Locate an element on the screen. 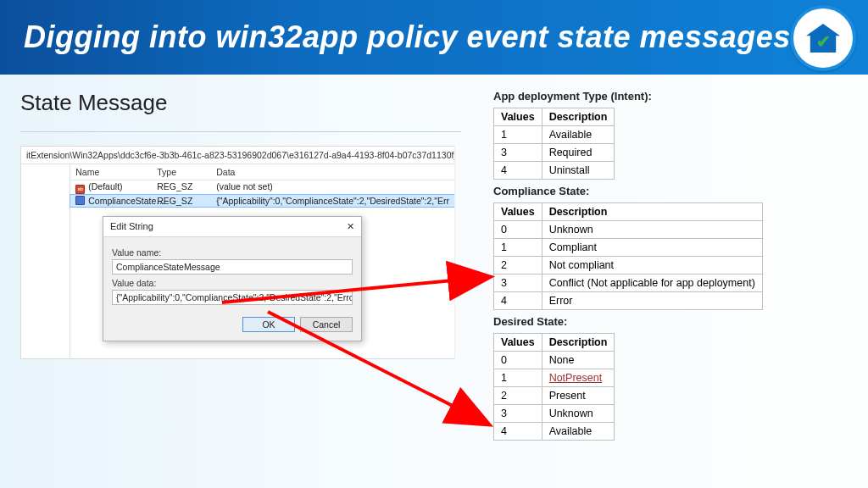 Image resolution: width=868 pixels, height=488 pixels. table-row: 4Available is located at coordinates (554, 432).